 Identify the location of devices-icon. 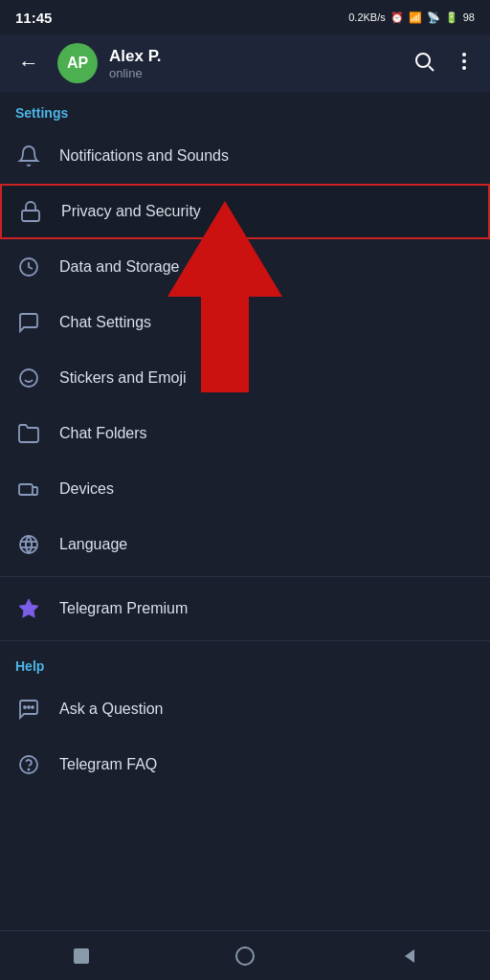
(29, 489).